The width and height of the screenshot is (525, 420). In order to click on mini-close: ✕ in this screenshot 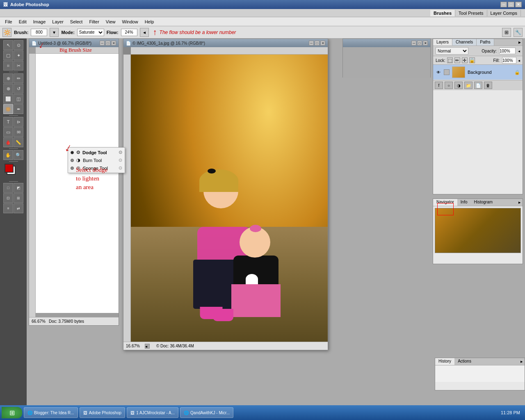, I will do `click(425, 43)`.